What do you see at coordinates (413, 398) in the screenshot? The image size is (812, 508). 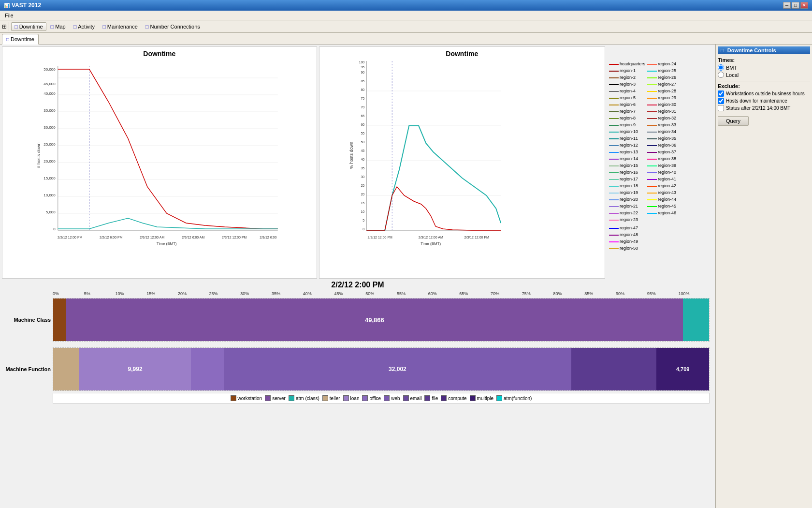 I see `legend-email: email` at bounding box center [413, 398].